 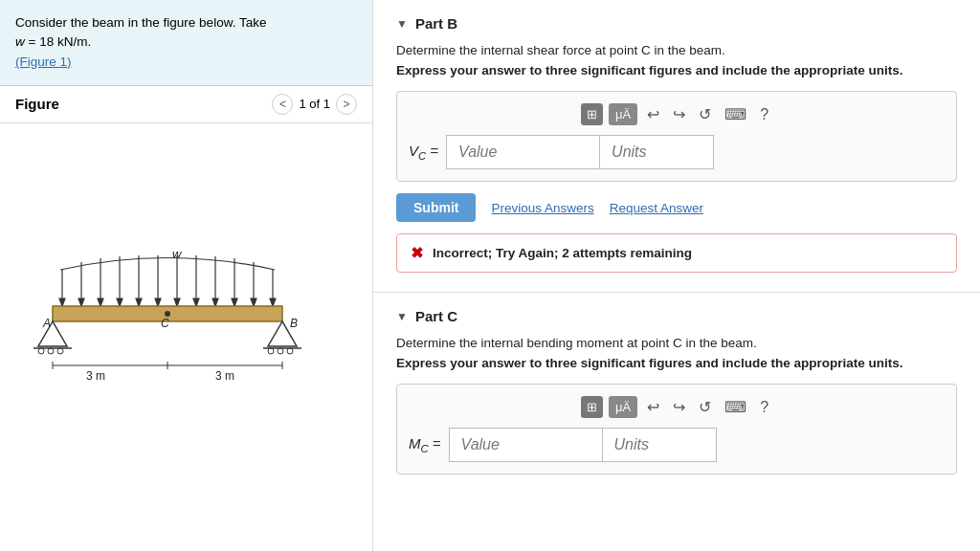 I want to click on mu-icon-b: μÄ, so click(x=623, y=115).